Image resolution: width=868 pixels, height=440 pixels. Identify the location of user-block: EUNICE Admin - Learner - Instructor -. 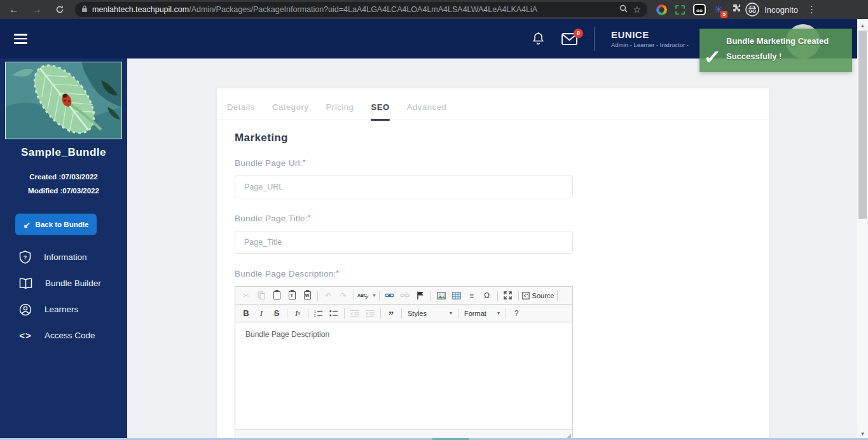
(650, 39).